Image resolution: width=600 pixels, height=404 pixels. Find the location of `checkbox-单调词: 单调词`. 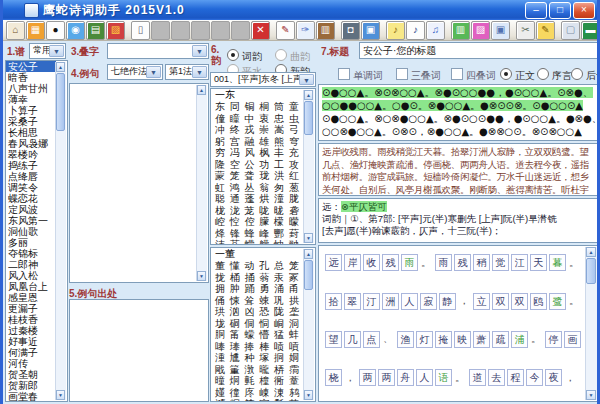

checkbox-单调词: 单调词 is located at coordinates (360, 74).